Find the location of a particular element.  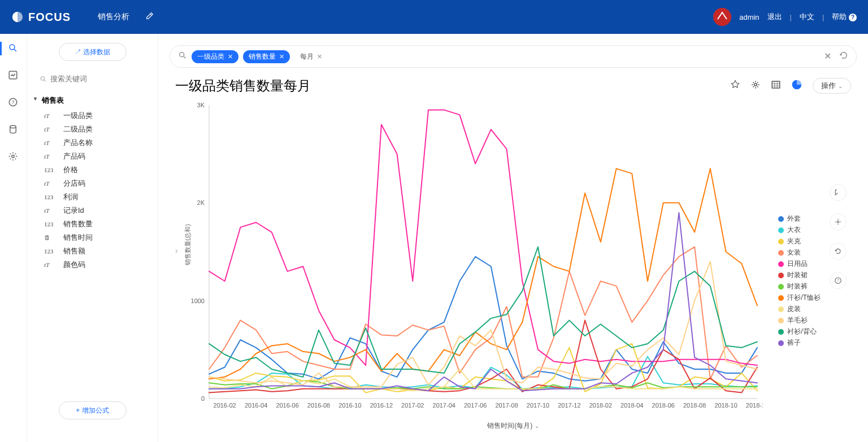

svg-text: 2016-04 is located at coordinates (256, 405).